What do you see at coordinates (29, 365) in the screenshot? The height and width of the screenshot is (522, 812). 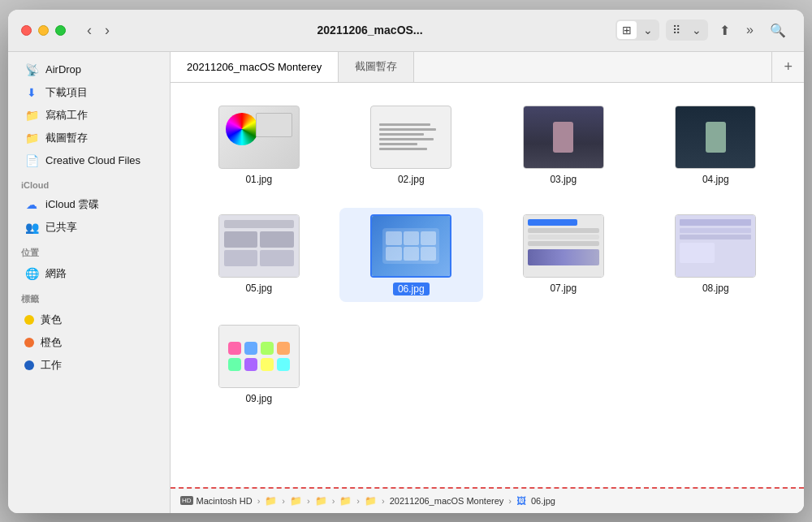 I see `tag-work-dot` at bounding box center [29, 365].